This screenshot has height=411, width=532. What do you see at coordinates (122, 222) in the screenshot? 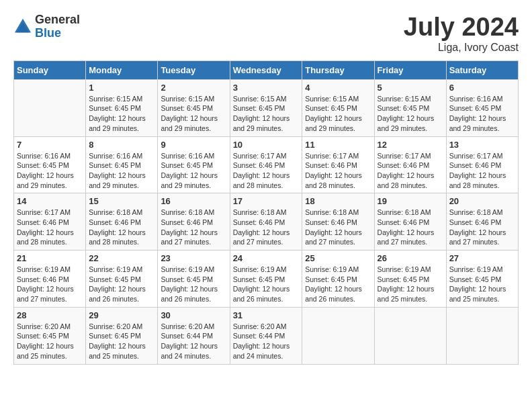
I see `calendar-day-cell: 15Sunrise: 6:18 AM Sunset: 6:46 PM Dayli…` at bounding box center [122, 222].